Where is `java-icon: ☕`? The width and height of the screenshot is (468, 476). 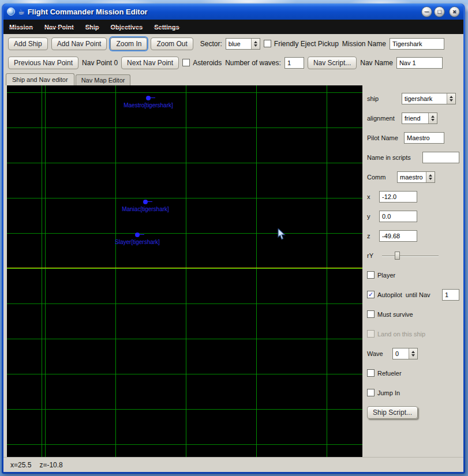
java-icon: ☕ is located at coordinates (21, 12).